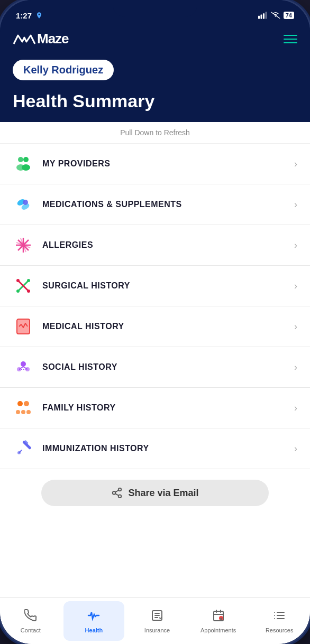 This screenshot has height=644, width=310. What do you see at coordinates (24, 16) in the screenshot?
I see `time-display: 1:27` at bounding box center [24, 16].